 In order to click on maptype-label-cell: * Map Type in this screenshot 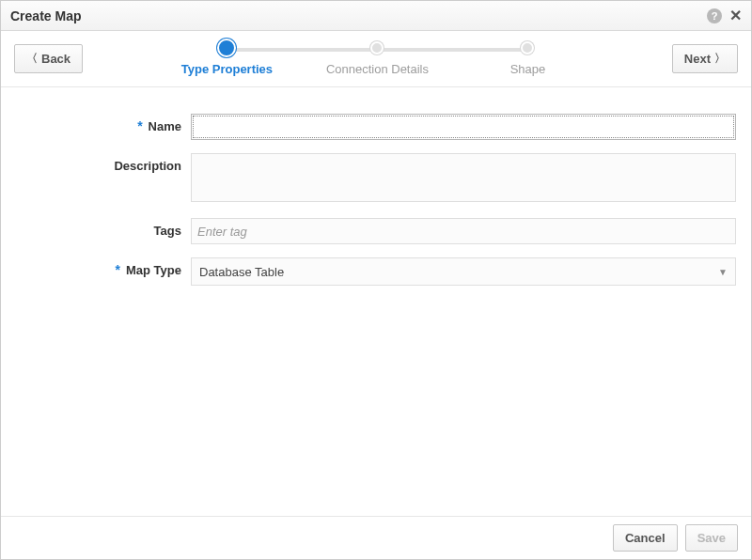, I will do `click(103, 272)`.